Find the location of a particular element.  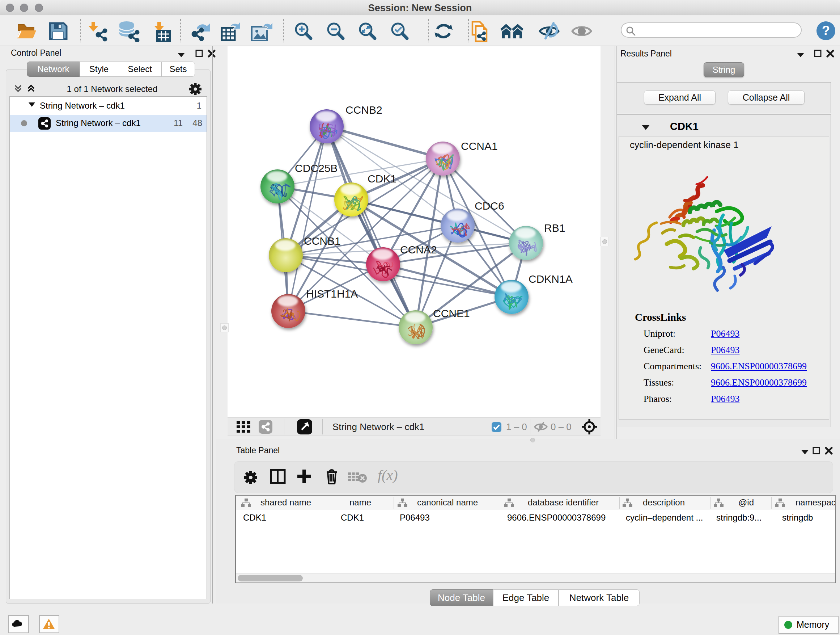

svg-text: CDC6 is located at coordinates (489, 206).